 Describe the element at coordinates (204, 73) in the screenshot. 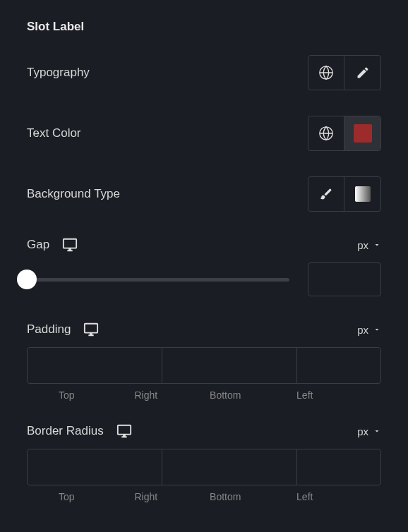

I see `typography-row: Typography` at that location.